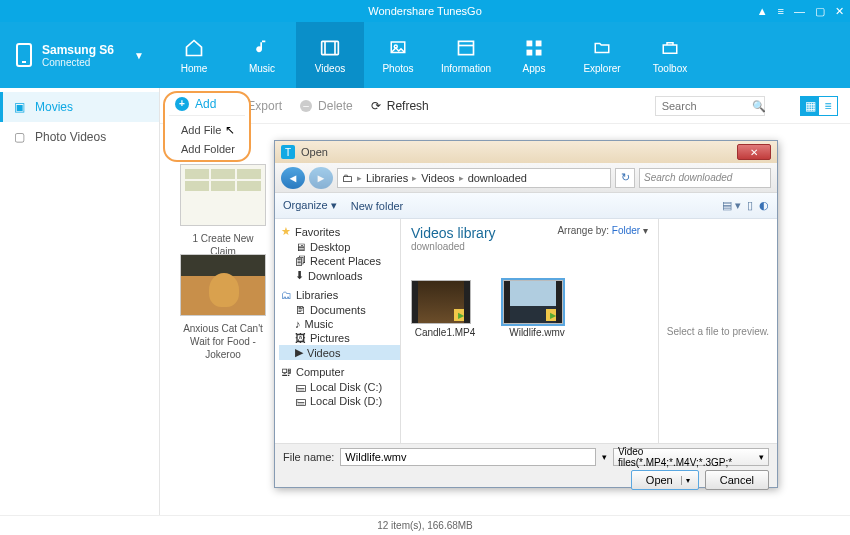 This screenshot has height=535, width=850. I want to click on nav-information: Information, so click(466, 55).